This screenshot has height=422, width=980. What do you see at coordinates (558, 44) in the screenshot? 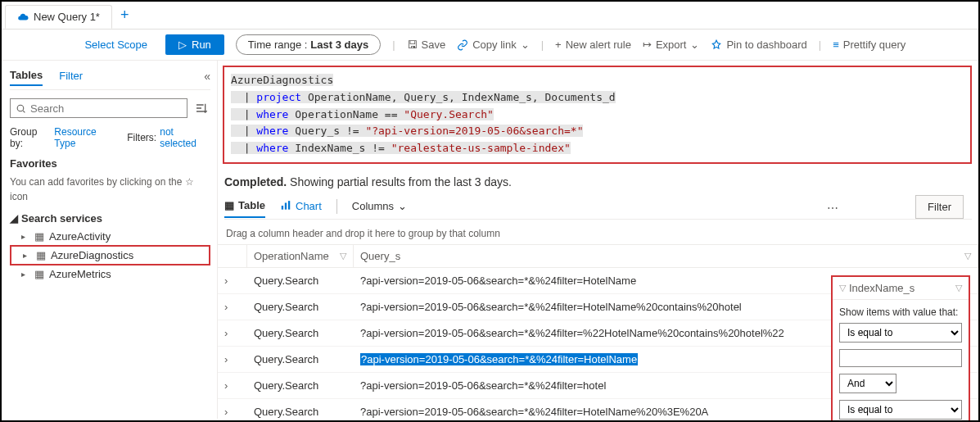
I see `plus-icon: +` at bounding box center [558, 44].